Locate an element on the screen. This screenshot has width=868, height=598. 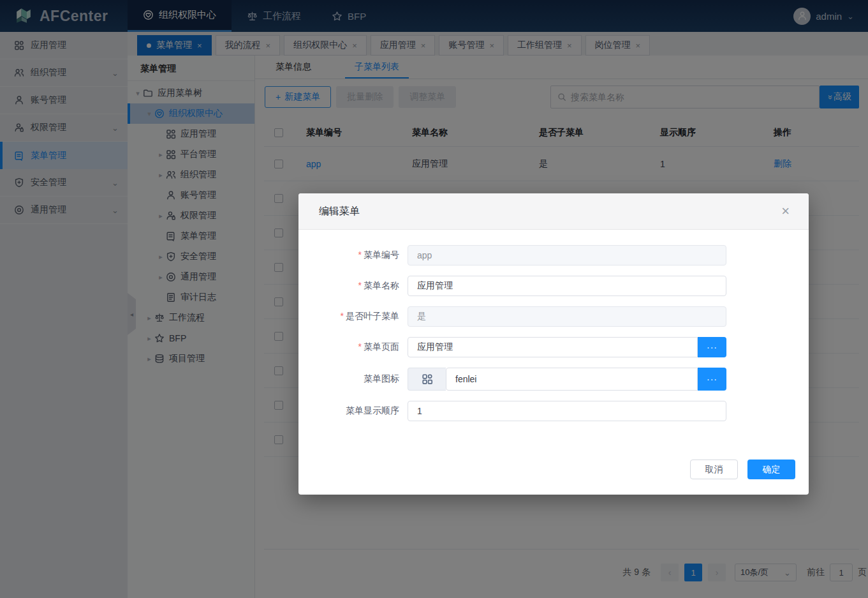
cancel-button: 取消 is located at coordinates (714, 470).